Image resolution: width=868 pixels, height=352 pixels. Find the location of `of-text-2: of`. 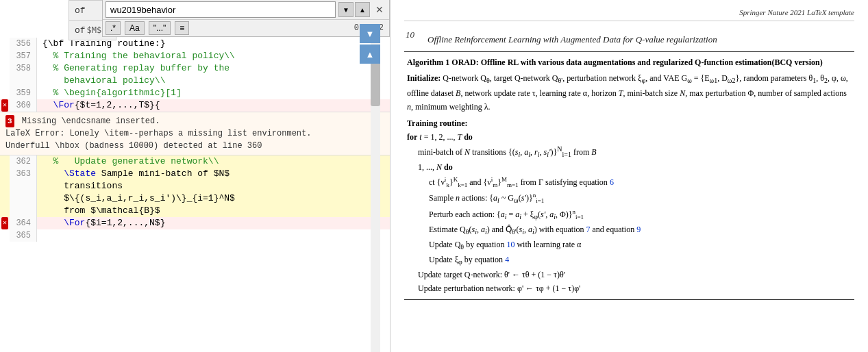

of-text-2: of is located at coordinates (80, 30).